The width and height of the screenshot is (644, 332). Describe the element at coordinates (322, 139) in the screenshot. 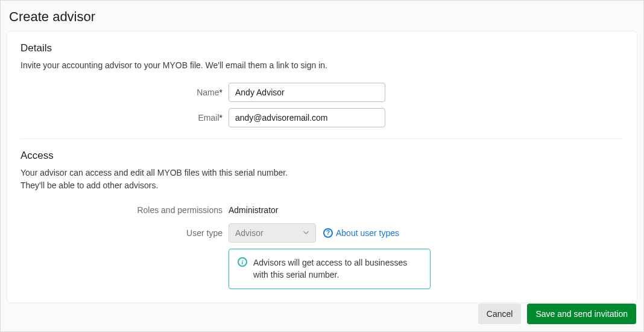

I see `section-divider` at that location.